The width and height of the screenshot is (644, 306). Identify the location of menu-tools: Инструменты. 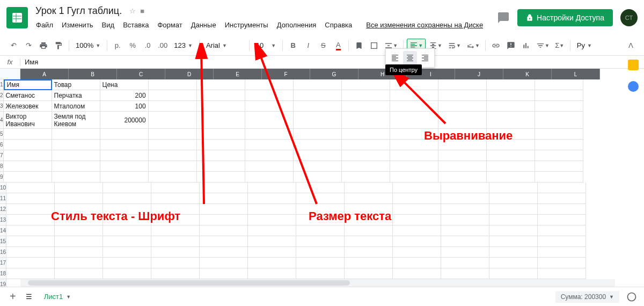
(247, 25).